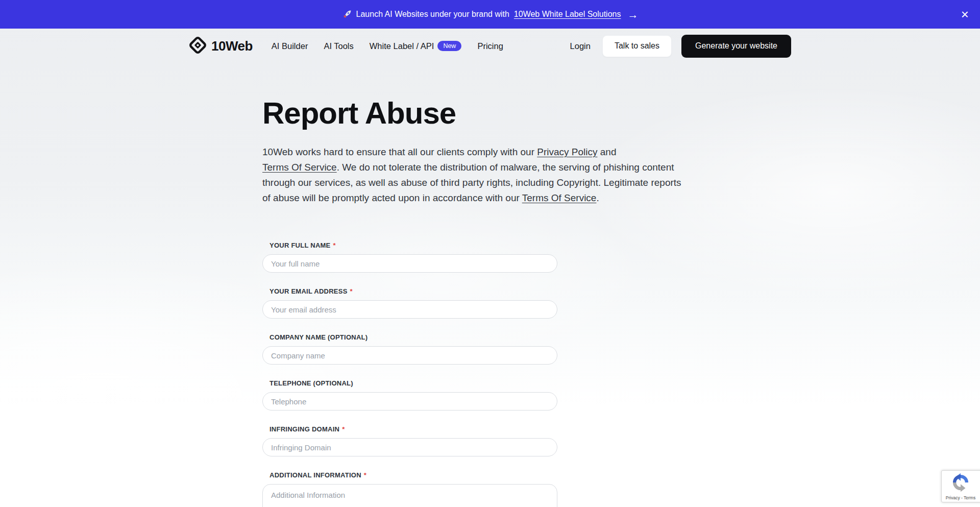 This screenshot has width=980, height=507. What do you see at coordinates (347, 14) in the screenshot?
I see `rocket-icon` at bounding box center [347, 14].